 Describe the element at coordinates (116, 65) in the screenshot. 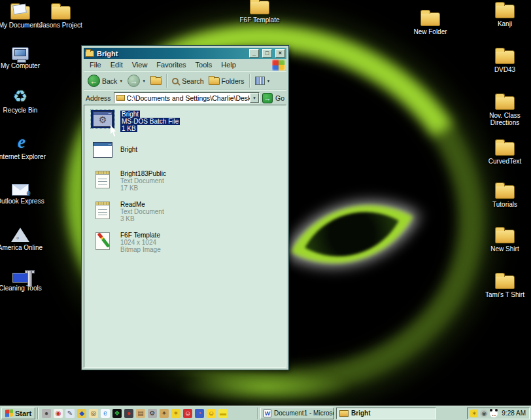

I see `menu-edit: Edit` at that location.